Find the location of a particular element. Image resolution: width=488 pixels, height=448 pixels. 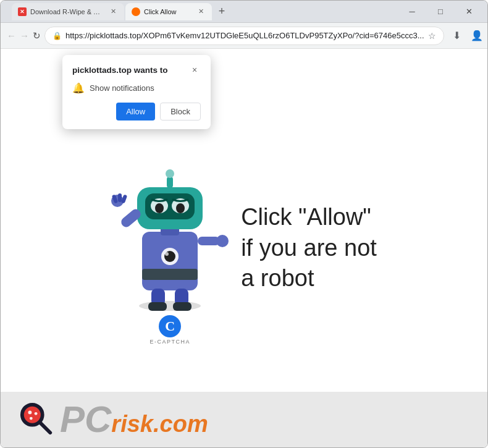

popup-close-button: × is located at coordinates (195, 70).